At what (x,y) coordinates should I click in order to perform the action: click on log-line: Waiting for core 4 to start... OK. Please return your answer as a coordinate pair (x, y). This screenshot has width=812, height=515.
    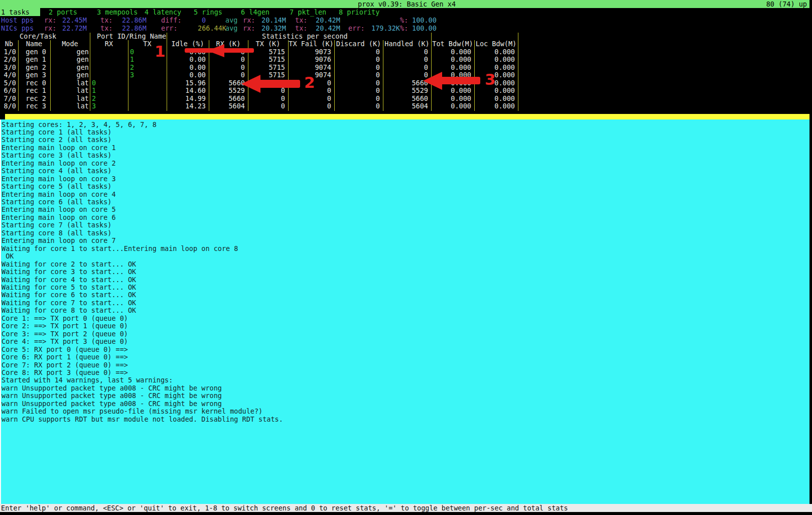
    Looking at the image, I should click on (404, 280).